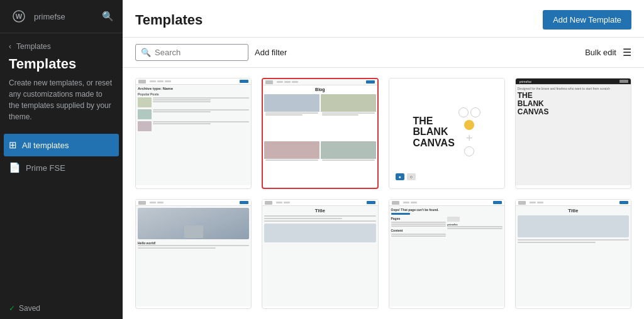 The width and height of the screenshot is (644, 319). What do you see at coordinates (574, 253) in the screenshot?
I see `template-preview-bottom-4: Title` at bounding box center [574, 253].